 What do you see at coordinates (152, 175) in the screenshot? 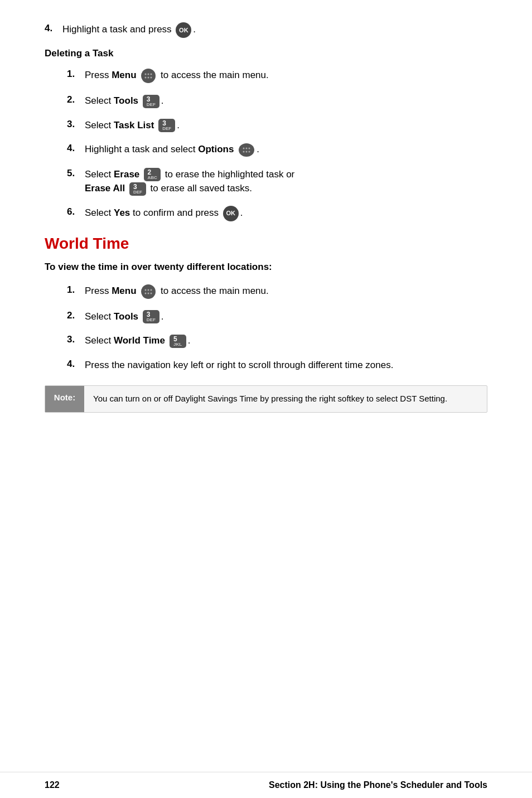
I see `2abc-key-icon: 2ABC` at bounding box center [152, 175].